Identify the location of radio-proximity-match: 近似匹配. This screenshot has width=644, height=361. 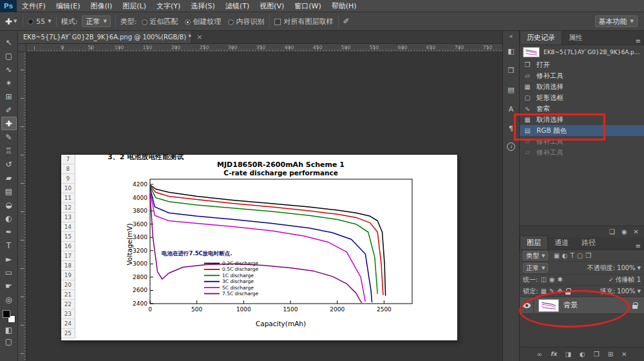
(160, 22).